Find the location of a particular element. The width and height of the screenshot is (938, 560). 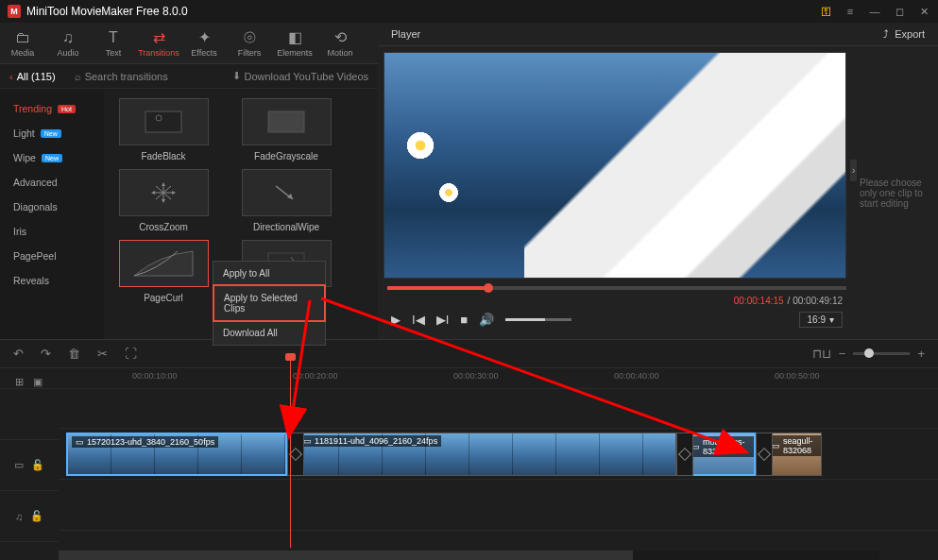

fit-icon: ⊓⊔ is located at coordinates (822, 353).